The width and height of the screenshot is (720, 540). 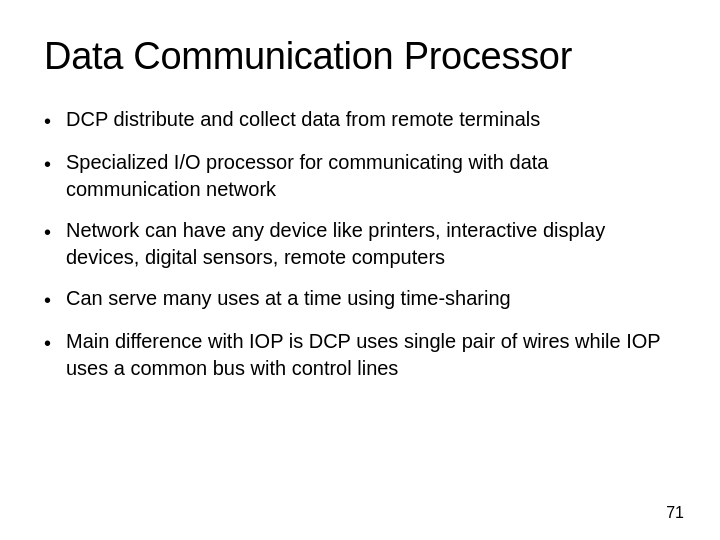 I want to click on slide-title: Data Communication Processor, so click(x=360, y=57).